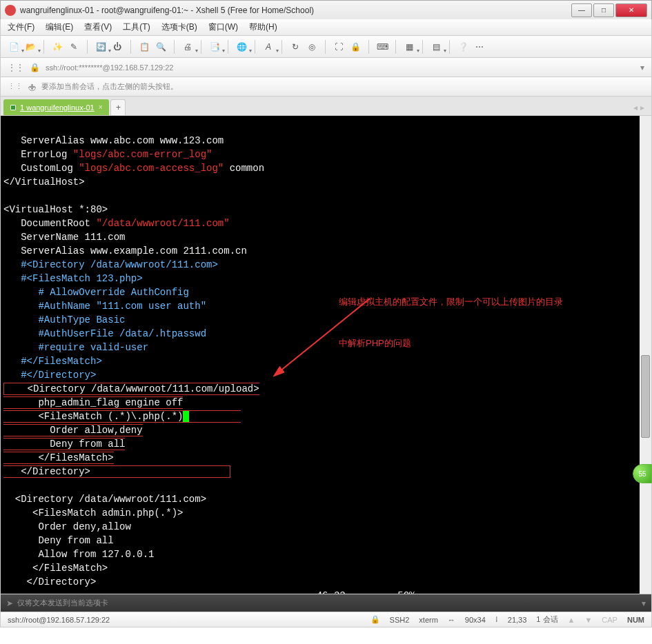 This screenshot has width=652, height=644. Describe the element at coordinates (635, 108) in the screenshot. I see `prev-tab-icon: ◂` at that location.